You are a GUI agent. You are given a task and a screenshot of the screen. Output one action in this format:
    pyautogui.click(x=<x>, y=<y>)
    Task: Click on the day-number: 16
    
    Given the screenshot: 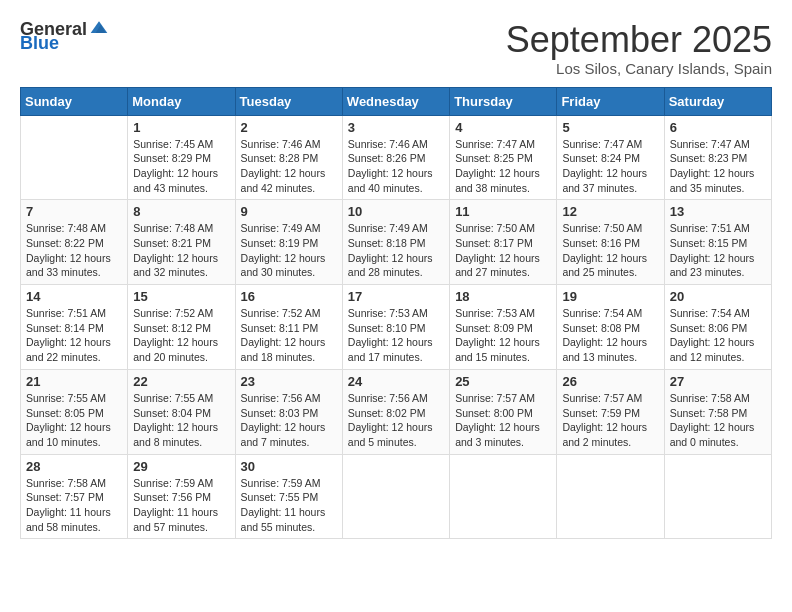 What is the action you would take?
    pyautogui.click(x=289, y=296)
    